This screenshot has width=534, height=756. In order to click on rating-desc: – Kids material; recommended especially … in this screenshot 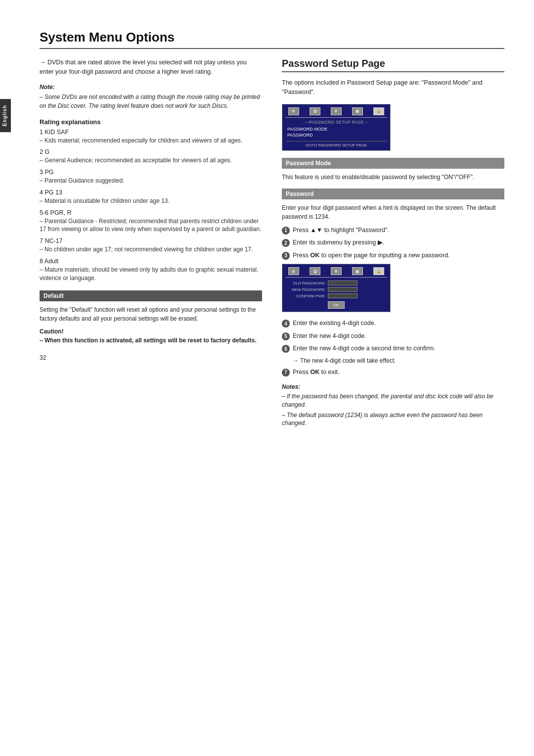, I will do `click(151, 141)`.